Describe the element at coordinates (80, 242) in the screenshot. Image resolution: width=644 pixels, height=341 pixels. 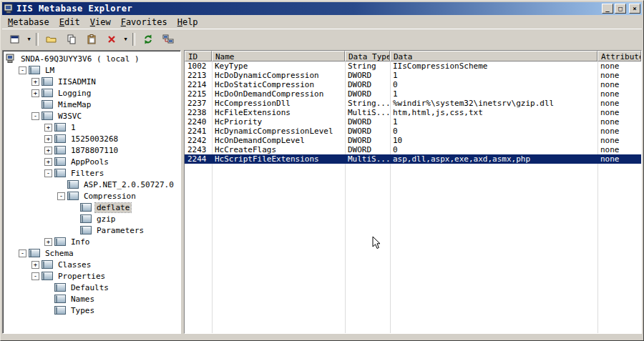
I see `tree-node-label: Info` at that location.